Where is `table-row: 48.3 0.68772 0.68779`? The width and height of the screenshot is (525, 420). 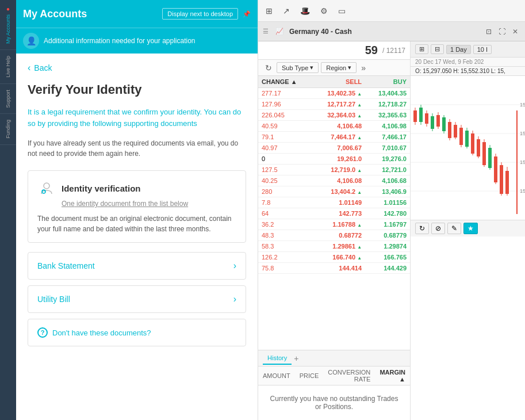 table-row: 48.3 0.68772 0.68779 is located at coordinates (334, 236).